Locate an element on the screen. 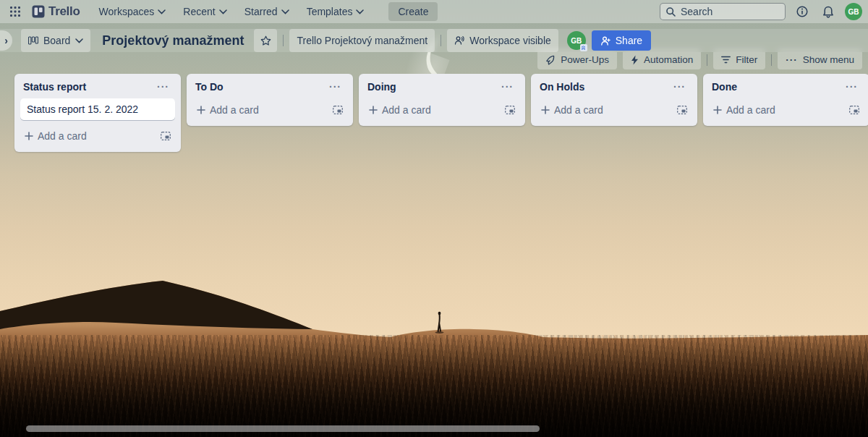 The image size is (868, 437). user-avatar: GB is located at coordinates (854, 12).